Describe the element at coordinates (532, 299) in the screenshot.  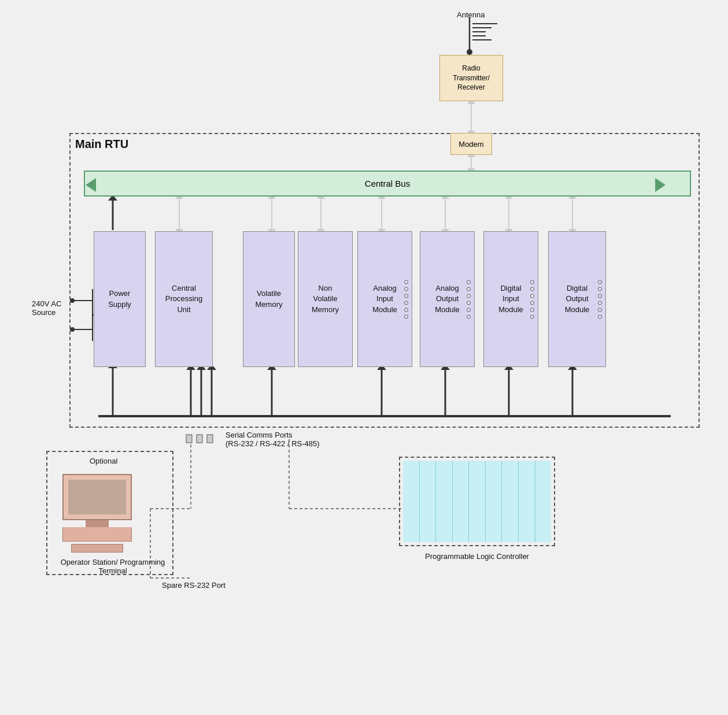
I see `digital-input-connectors` at that location.